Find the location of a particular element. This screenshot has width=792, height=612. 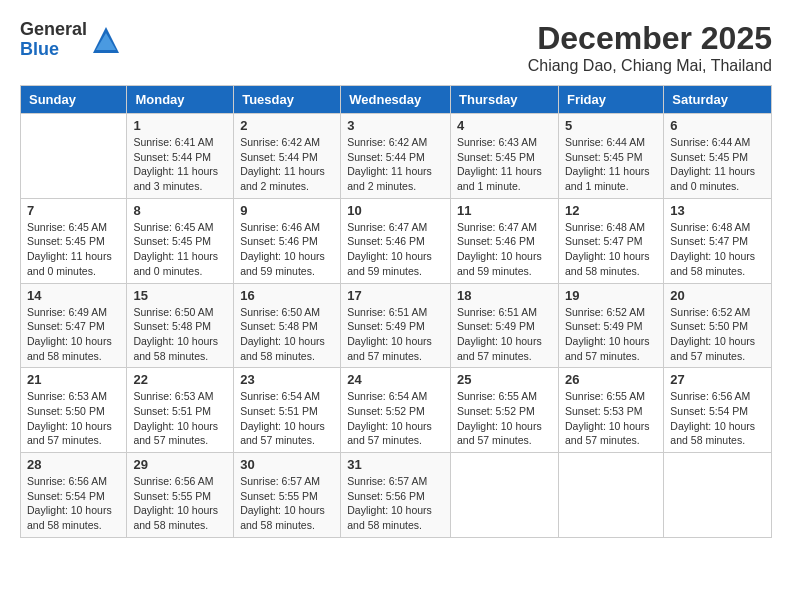

day-number: 17 is located at coordinates (396, 296).